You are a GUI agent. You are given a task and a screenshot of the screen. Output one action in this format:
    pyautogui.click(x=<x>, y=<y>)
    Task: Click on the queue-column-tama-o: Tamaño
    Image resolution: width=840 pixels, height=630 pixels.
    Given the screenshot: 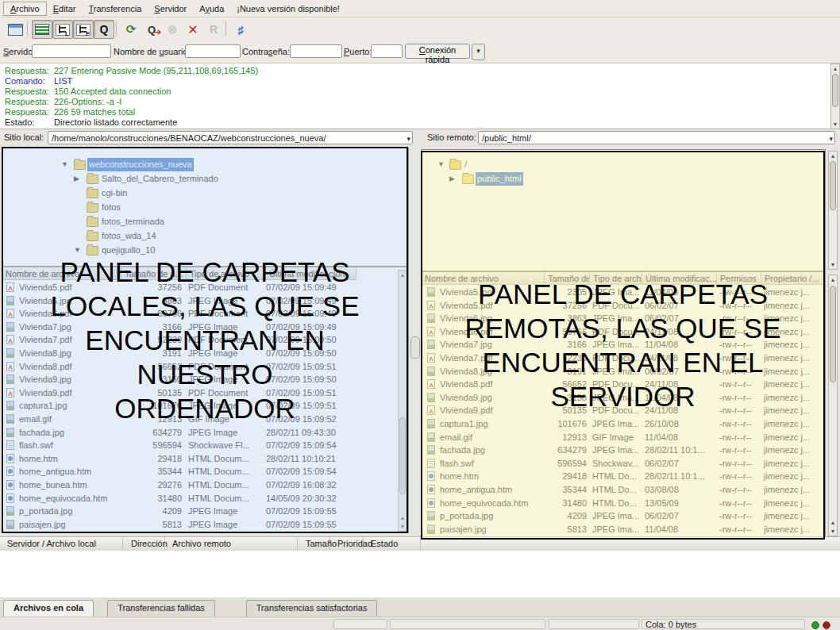 What is the action you would take?
    pyautogui.click(x=316, y=544)
    